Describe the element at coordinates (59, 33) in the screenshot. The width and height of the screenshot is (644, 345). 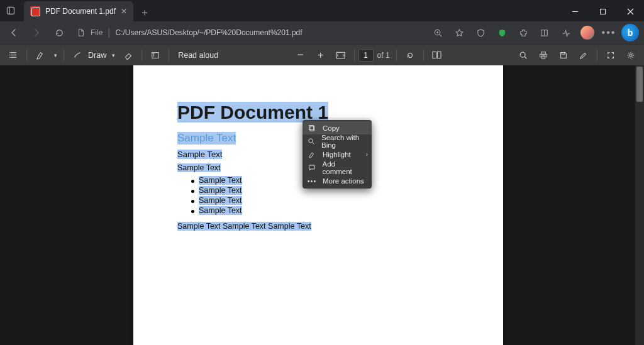
I see `refresh-button` at that location.